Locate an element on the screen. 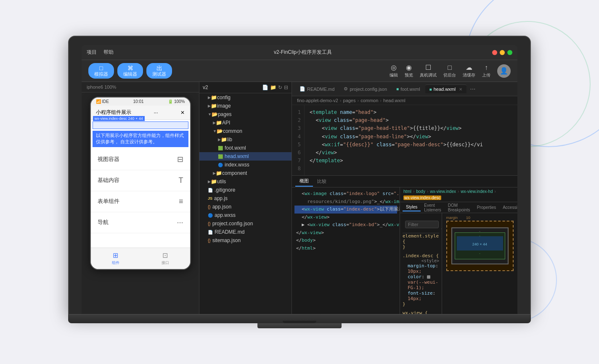 The image size is (599, 364). tree-item-pages: ▼ 📂 pages is located at coordinates (246, 114).